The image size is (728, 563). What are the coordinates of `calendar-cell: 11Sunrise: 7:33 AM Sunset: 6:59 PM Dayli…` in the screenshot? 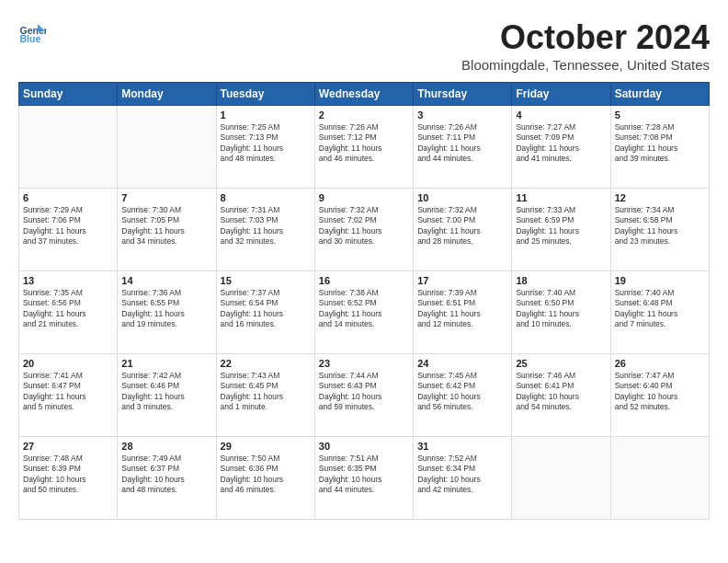 It's located at (561, 230).